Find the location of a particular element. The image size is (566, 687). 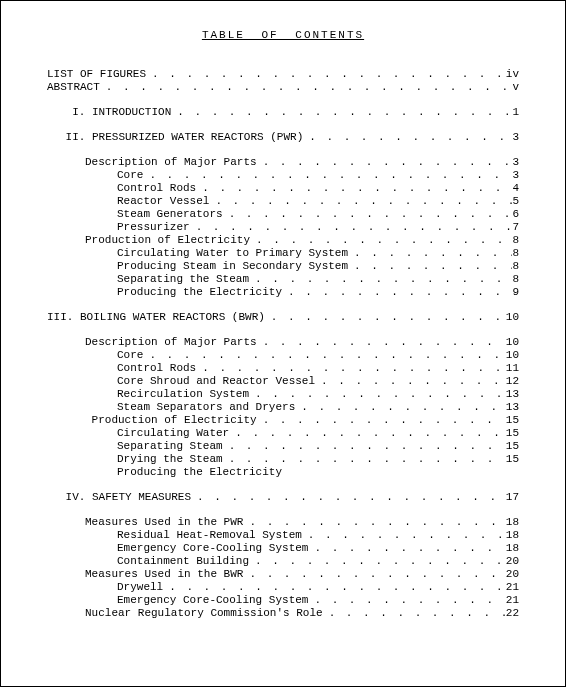

toc-label: Producing Steam in Secondary System is located at coordinates (232, 266).